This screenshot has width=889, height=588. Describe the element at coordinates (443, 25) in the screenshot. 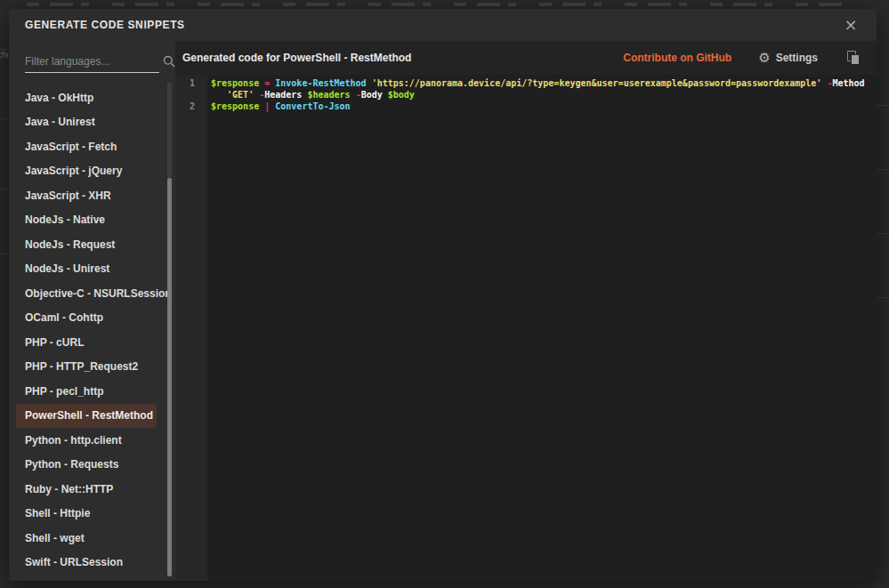

I see `dialog-header: GENERATE CODE SNIPPETS ×` at that location.